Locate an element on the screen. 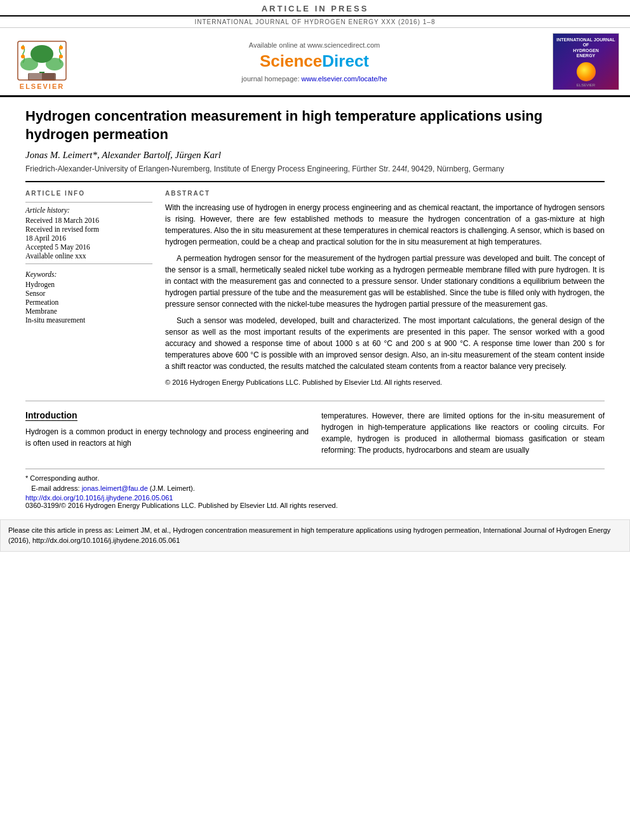 The image size is (630, 840). available-online-text: Available online at www.sciencedirect.co… is located at coordinates (314, 45).